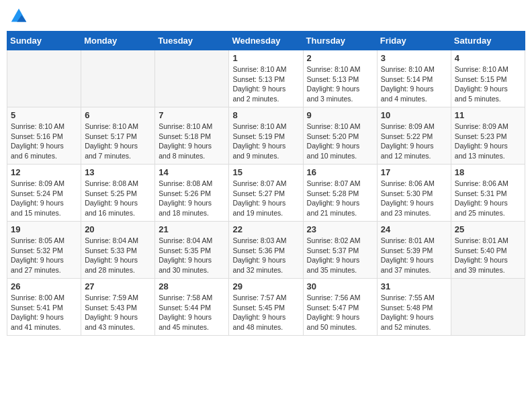 The height and width of the screenshot is (411, 532). What do you see at coordinates (414, 79) in the screenshot?
I see `day-cell-3: 3Sunrise: 8:10 AM Sunset: 5:14 PM Daylig…` at bounding box center [414, 79].